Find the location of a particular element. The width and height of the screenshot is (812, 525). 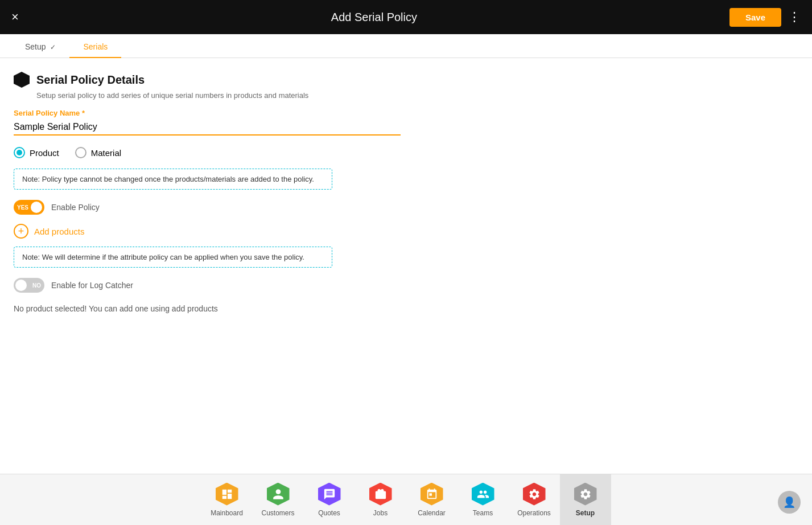

jobs-icon is located at coordinates (381, 494).